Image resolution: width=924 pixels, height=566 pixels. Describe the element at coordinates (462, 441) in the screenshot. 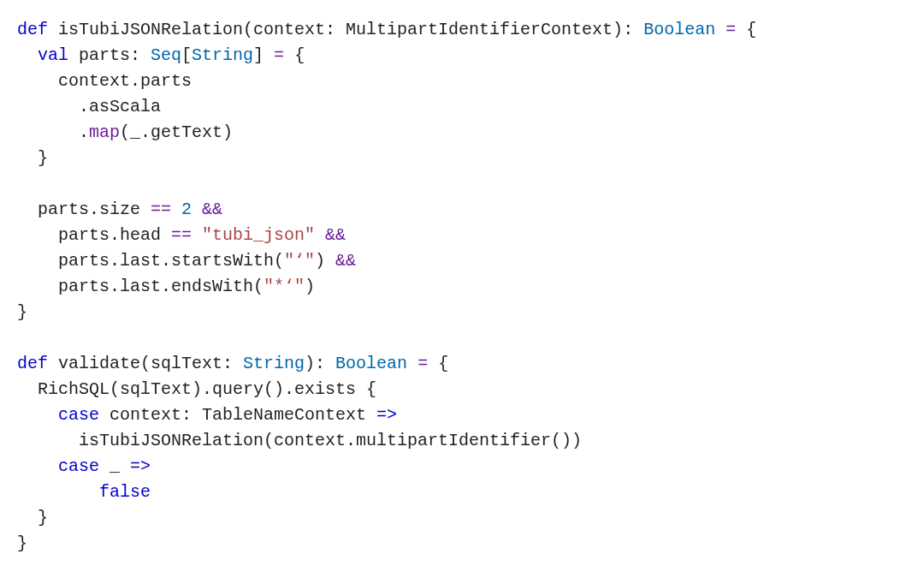

I see `code-line: isTubiJSONRelation(context.multipartIden…` at that location.